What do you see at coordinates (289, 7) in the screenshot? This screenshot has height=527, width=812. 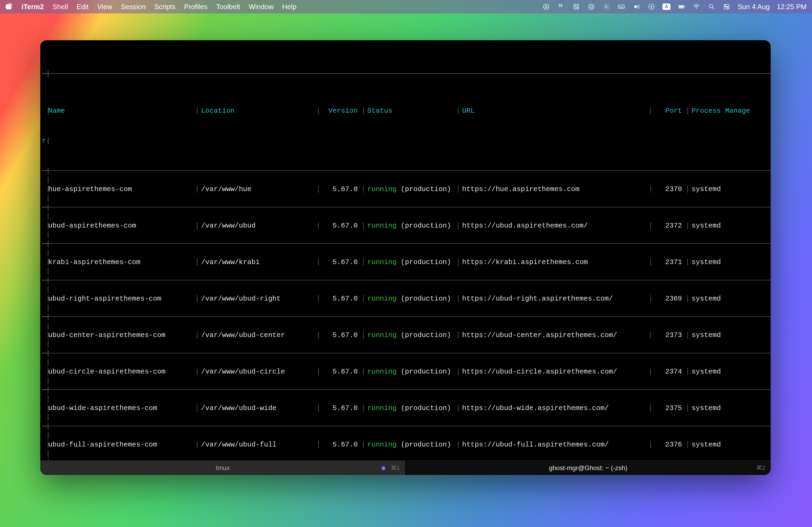 I see `menu-help: Help` at bounding box center [289, 7].